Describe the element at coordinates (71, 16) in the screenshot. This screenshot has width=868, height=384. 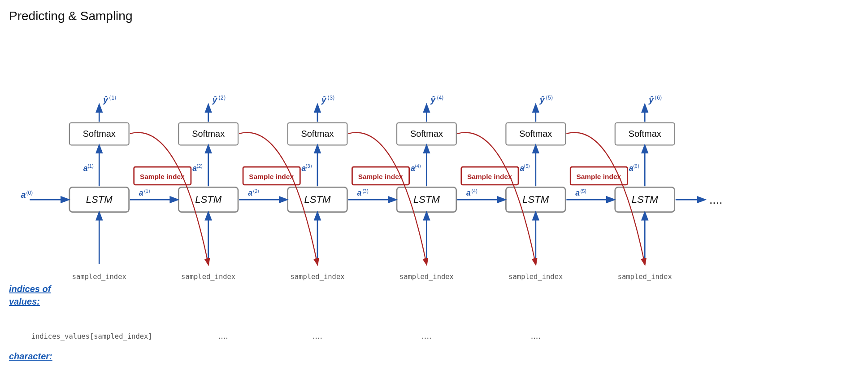
I see `page-title: Predicting & Sampling` at that location.